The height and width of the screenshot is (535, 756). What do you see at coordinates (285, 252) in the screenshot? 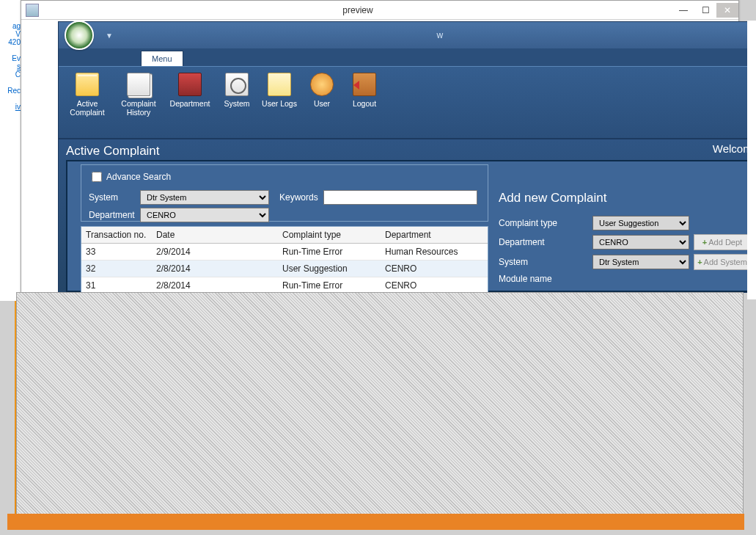
I see `table-row: 33 2/9/2014 Run-Time Error Human Resourc…` at bounding box center [285, 252].